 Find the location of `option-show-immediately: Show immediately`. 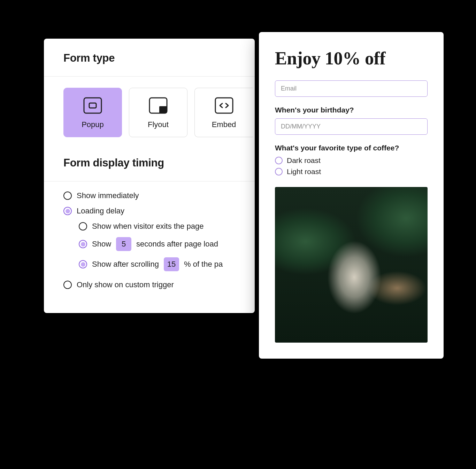

option-show-immediately: Show immediately is located at coordinates (159, 196).